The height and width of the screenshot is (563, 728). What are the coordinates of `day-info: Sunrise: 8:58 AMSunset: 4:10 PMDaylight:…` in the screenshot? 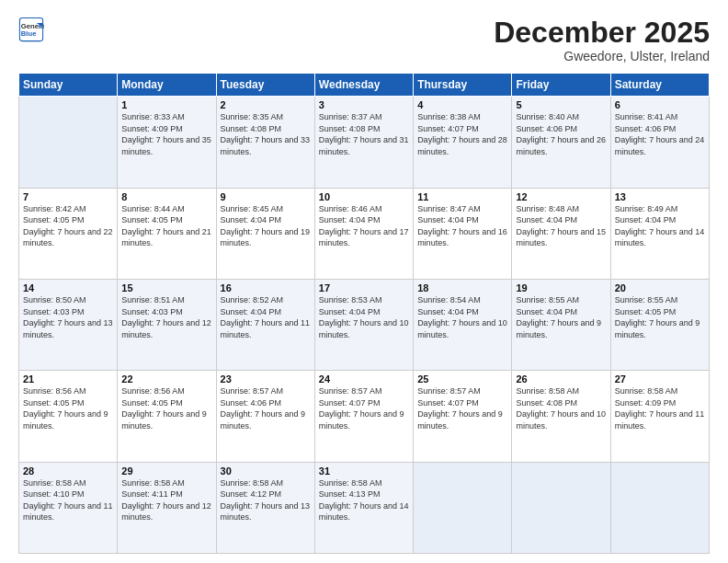 It's located at (68, 500).